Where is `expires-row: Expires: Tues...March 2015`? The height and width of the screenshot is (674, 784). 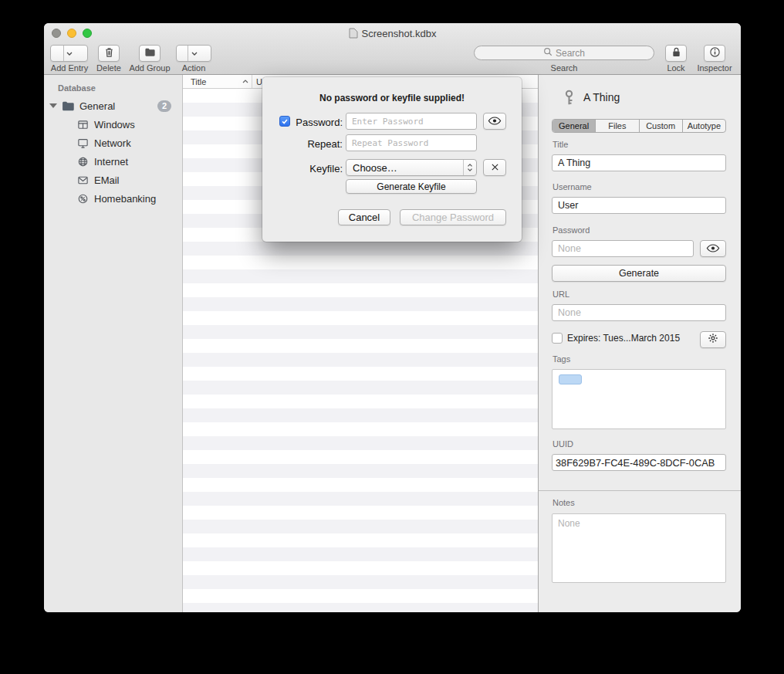
expires-row: Expires: Tues...March 2015 is located at coordinates (616, 338).